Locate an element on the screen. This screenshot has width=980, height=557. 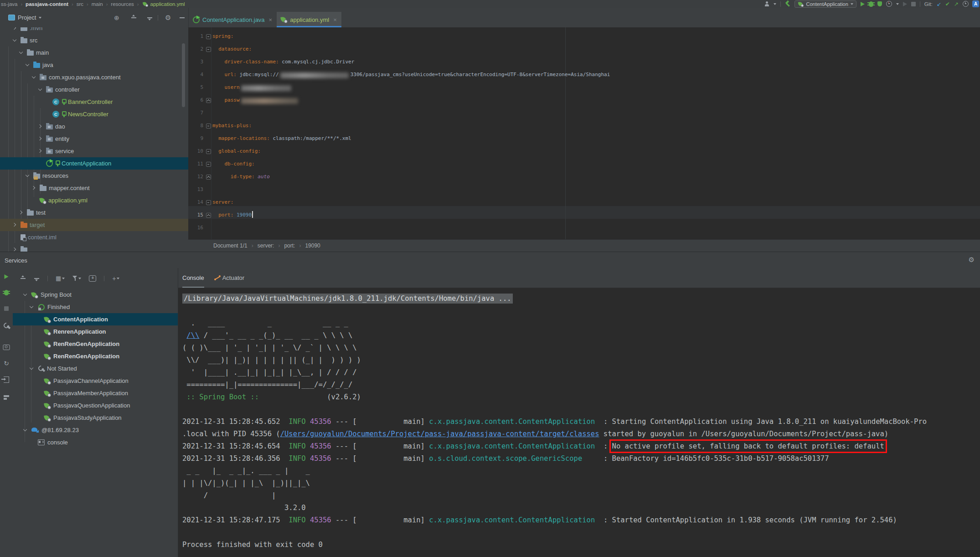
breadcrumb-item: resources is located at coordinates (122, 4).